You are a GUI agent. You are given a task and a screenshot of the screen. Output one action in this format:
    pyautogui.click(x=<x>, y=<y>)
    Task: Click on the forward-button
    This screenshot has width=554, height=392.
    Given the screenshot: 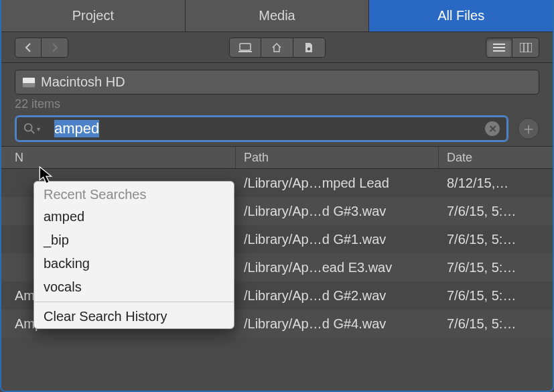 What is the action you would take?
    pyautogui.click(x=55, y=48)
    